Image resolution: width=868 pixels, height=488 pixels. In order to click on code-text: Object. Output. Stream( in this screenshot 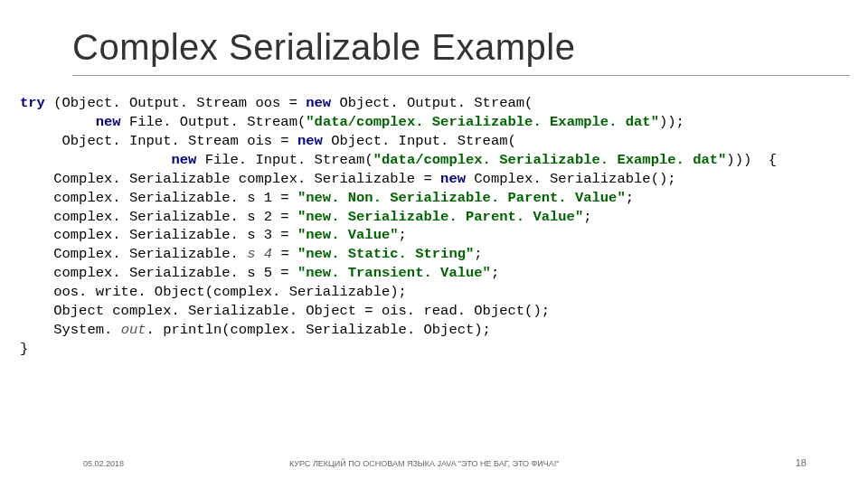, I will do `click(436, 103)`.